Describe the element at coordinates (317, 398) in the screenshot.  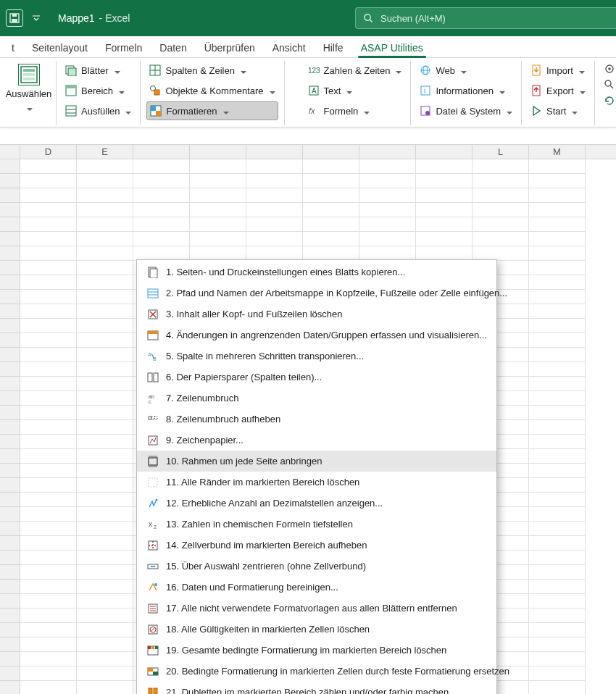
I see `menu-item-7: abc7. Zeilenumbruch` at that location.